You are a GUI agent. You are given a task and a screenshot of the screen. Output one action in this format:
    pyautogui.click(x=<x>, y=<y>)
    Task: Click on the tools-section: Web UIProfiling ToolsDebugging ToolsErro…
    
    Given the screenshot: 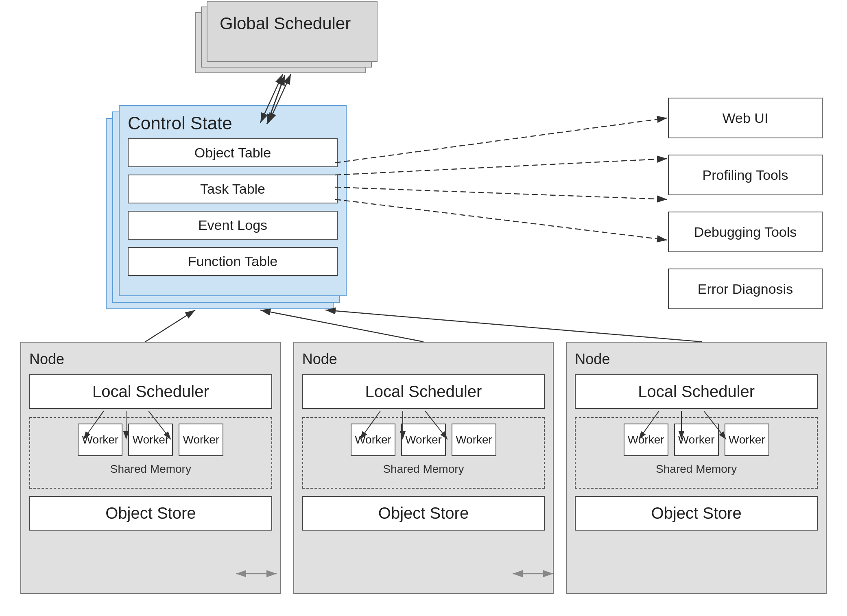 What is the action you would take?
    pyautogui.click(x=745, y=203)
    